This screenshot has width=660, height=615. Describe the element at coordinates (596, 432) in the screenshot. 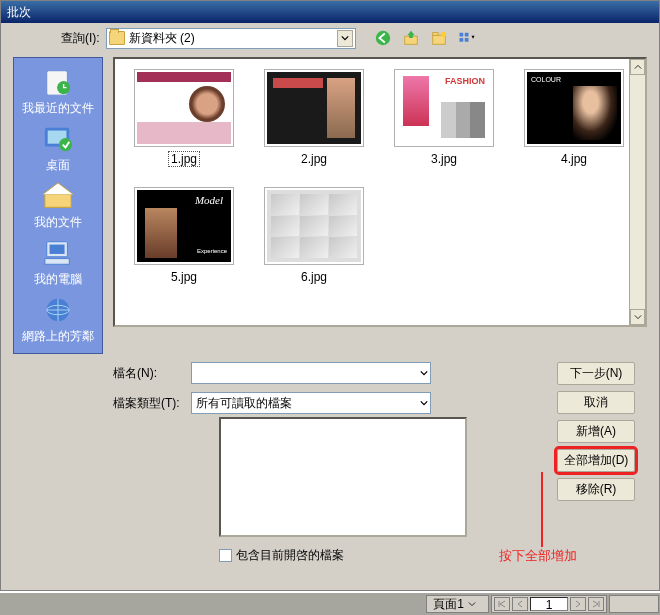

I see `right-buttons: 下一步(N) 取消 新增(A) 全部增加(D) 移除(R)` at that location.